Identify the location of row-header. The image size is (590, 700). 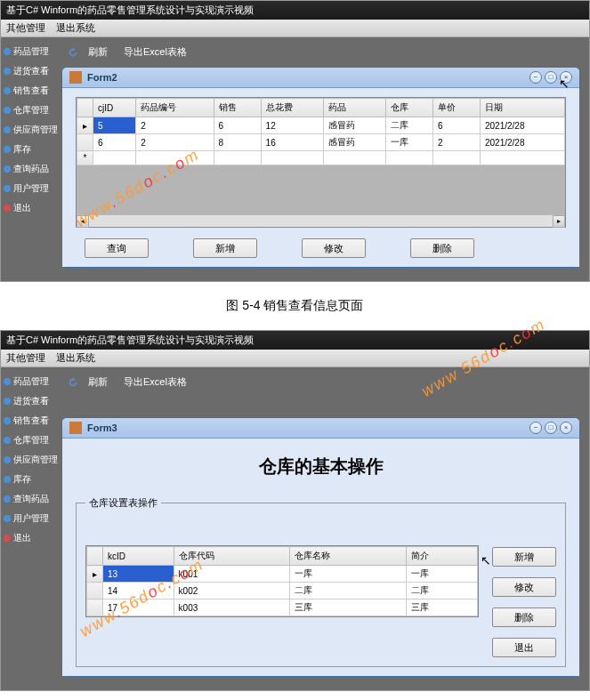
(95, 591).